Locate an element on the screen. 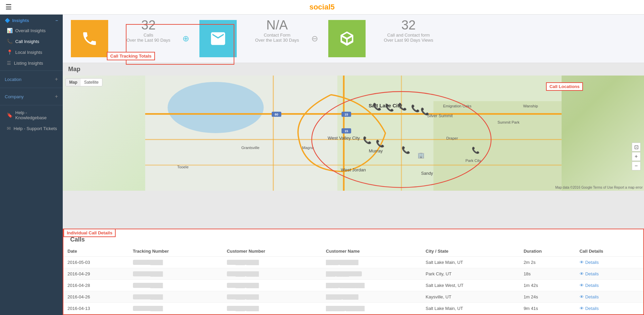 This screenshot has width=644, height=315. cell-date: 2016-04-26 is located at coordinates (96, 297).